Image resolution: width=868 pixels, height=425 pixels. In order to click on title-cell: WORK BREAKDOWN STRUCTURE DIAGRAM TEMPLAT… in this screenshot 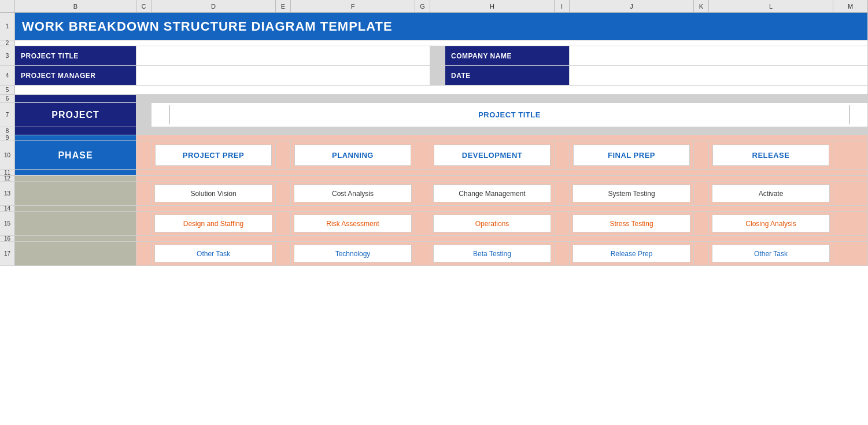, I will do `click(442, 27)`.